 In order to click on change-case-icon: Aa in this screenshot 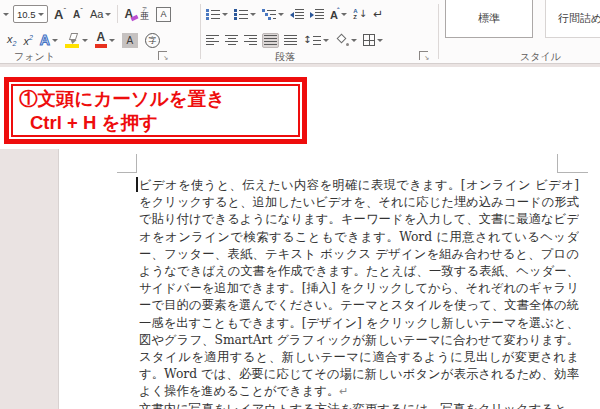, I will do `click(96, 14)`.